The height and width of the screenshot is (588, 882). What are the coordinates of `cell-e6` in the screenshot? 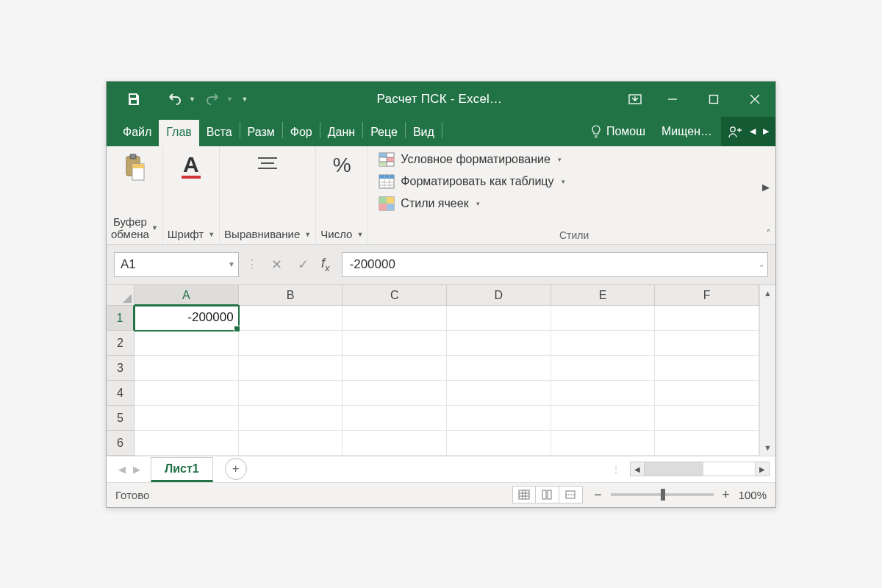 It's located at (603, 443).